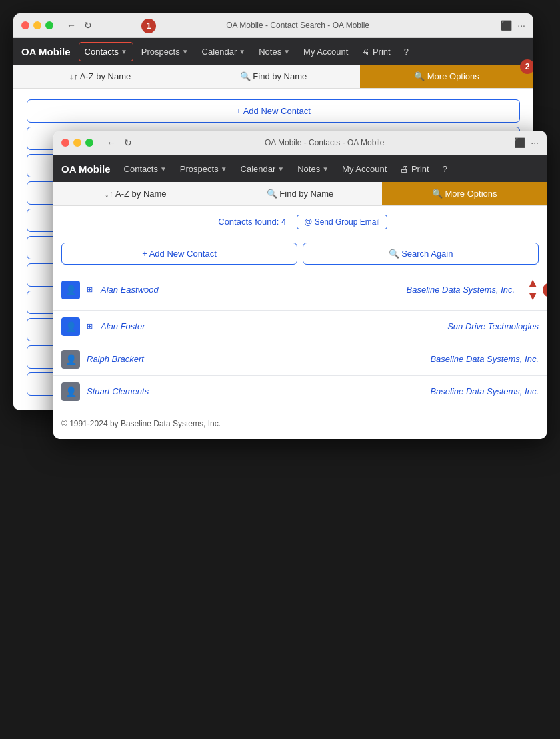  Describe the element at coordinates (324, 143) in the screenshot. I see `w2-title: OA Mobile - Contacts - OA Mobile` at that location.